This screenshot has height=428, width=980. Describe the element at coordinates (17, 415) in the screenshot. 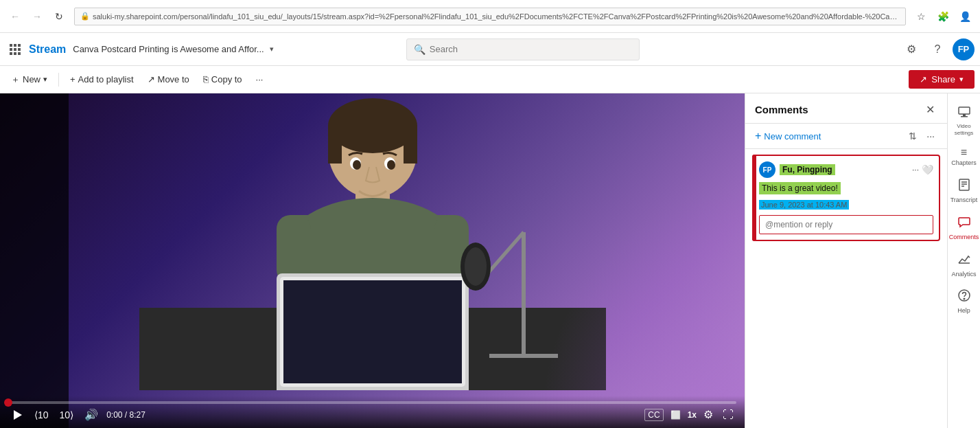

I see `play-button` at that location.